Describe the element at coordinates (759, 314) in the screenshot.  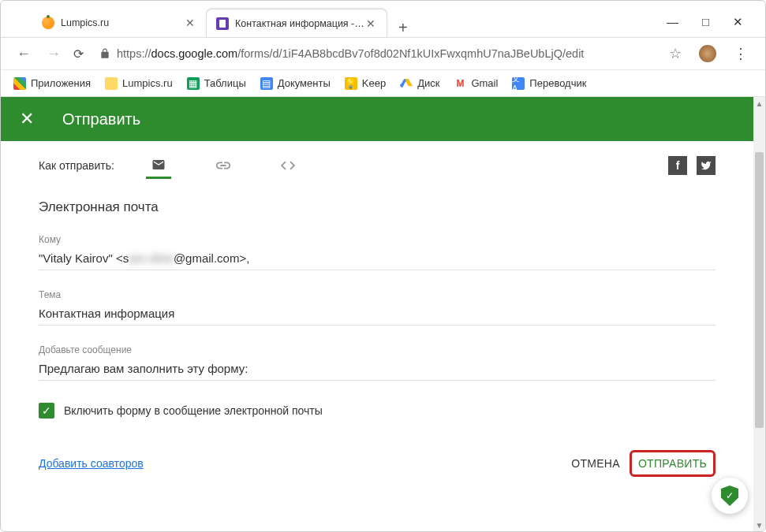
I see `scrollbar: ▲ ▼` at that location.